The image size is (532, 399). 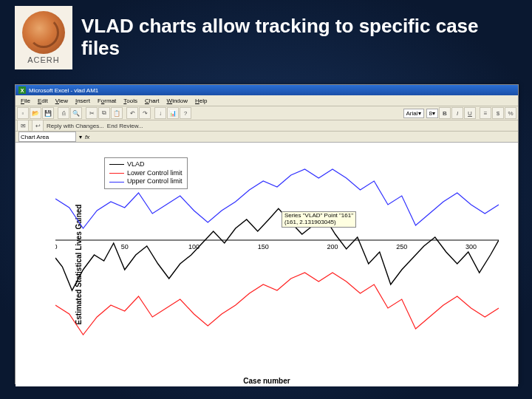 I want to click on mail-icon: ✉, so click(x=23, y=126).